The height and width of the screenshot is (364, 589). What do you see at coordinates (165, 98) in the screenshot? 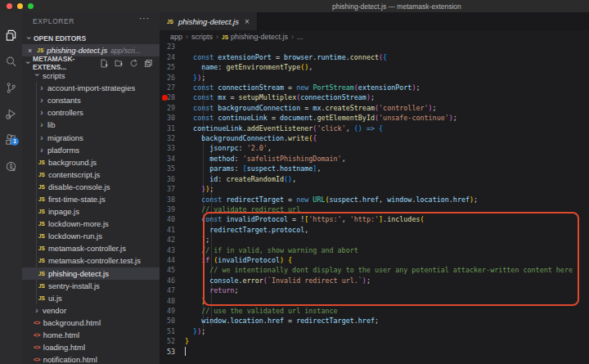
I see `breakpoint-icon` at bounding box center [165, 98].